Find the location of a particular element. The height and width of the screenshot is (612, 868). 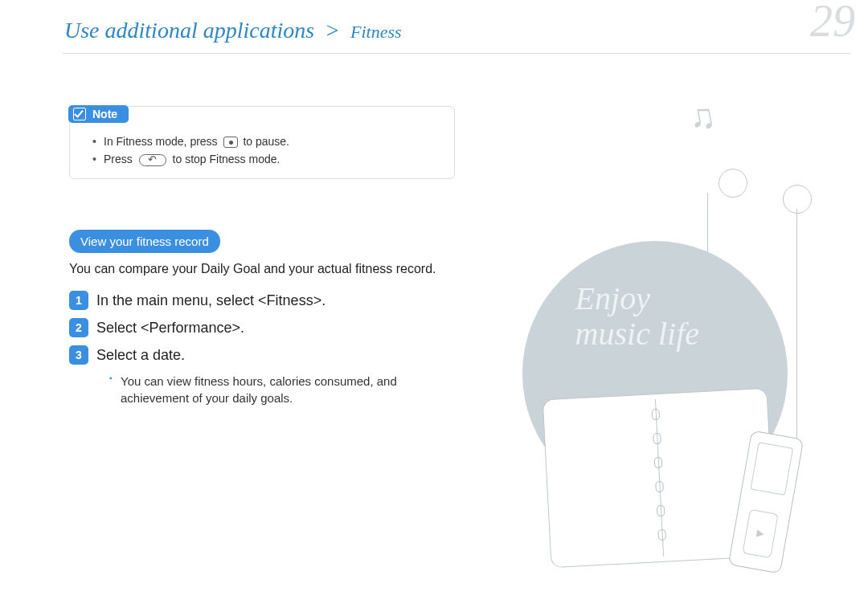

note-text-post: to stop Fitness mode. is located at coordinates (227, 159).